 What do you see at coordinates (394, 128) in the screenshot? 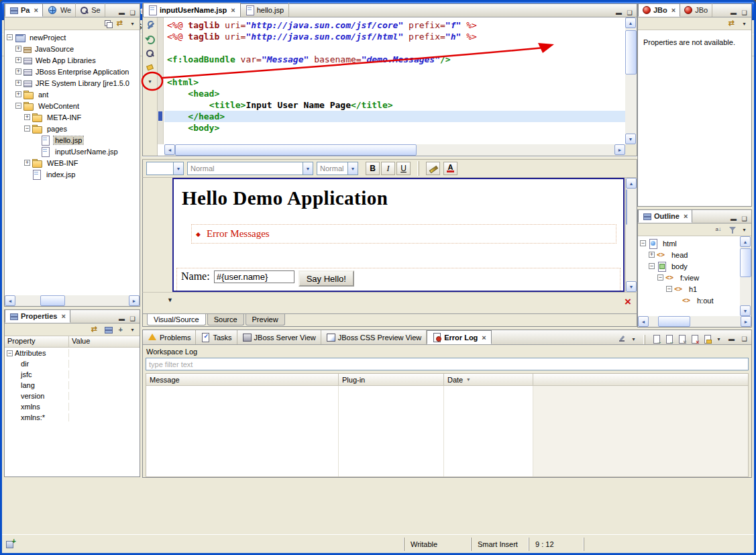
I see `code-line-10: <body>` at bounding box center [394, 128].